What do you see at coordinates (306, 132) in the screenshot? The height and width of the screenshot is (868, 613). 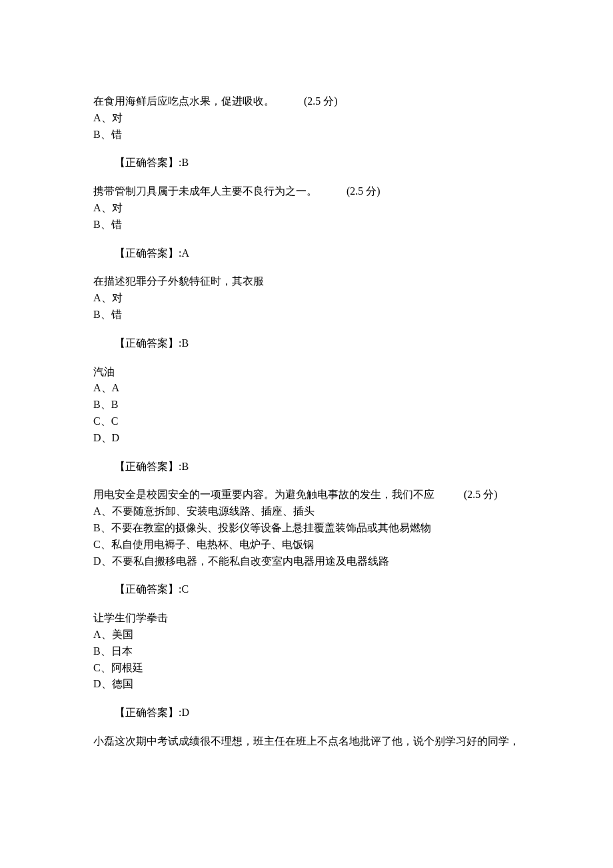 I see `question-block: 在食用海鲜后应吃点水果，促进吸收。 (2.5 分) A、对 B、错 【正确答案】…` at bounding box center [306, 132].